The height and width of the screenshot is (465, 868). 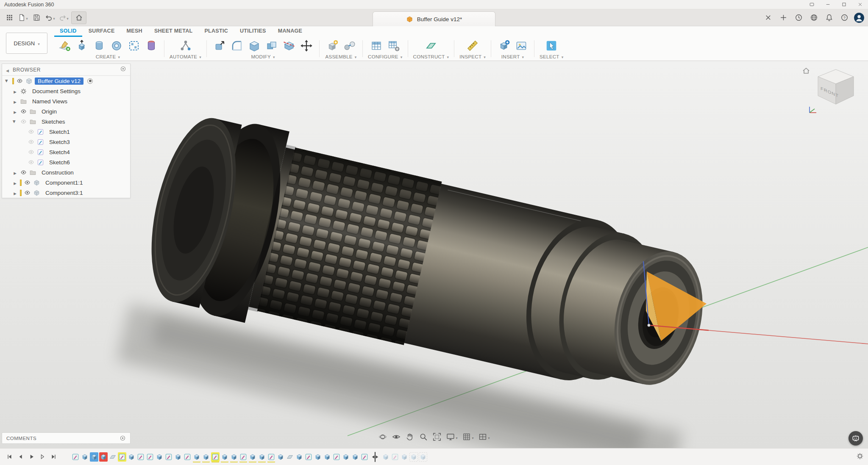 I want to click on group-label-automate: AUTOMATE, so click(x=186, y=57).